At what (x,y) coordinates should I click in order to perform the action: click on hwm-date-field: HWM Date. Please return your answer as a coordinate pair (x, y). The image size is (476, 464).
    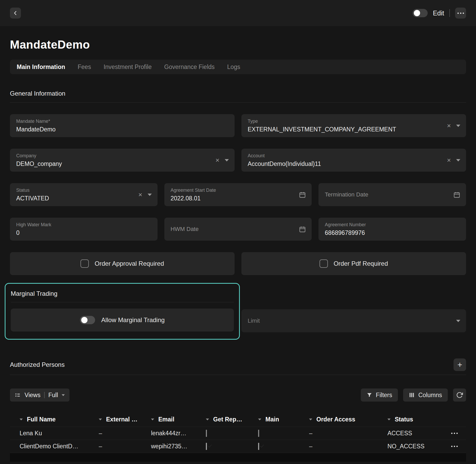
    Looking at the image, I should click on (238, 229).